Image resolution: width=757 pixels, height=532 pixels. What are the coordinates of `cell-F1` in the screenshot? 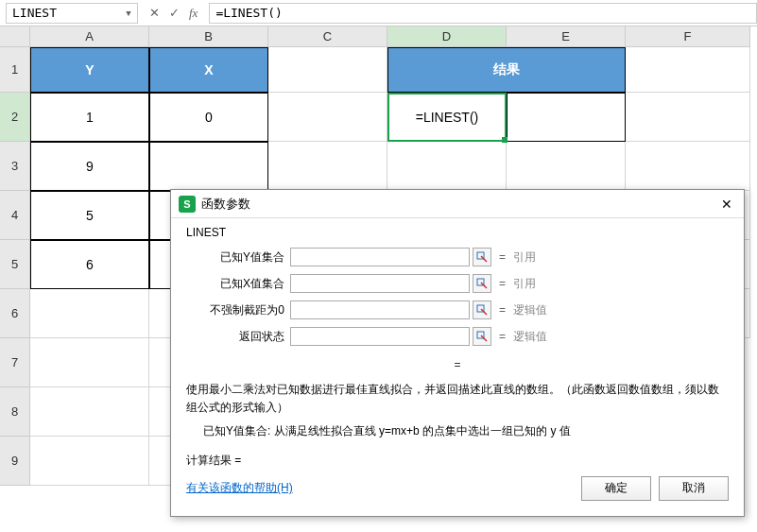 It's located at (688, 70).